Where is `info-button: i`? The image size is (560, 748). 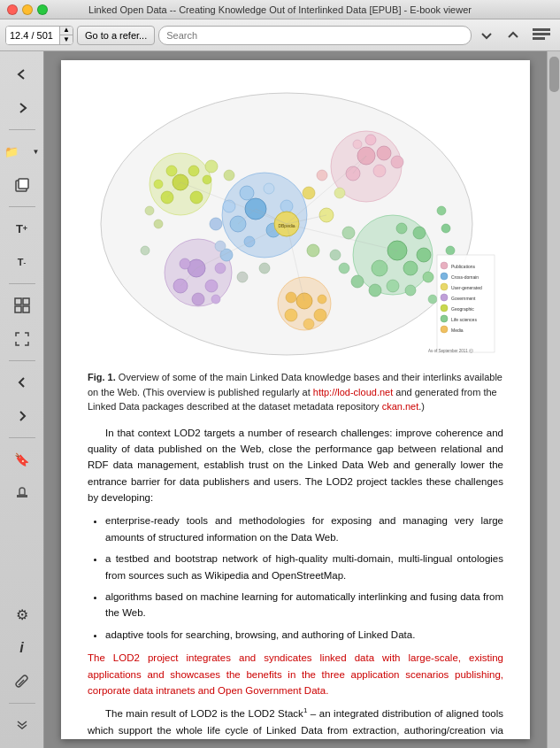
info-button: i is located at coordinates (22, 648).